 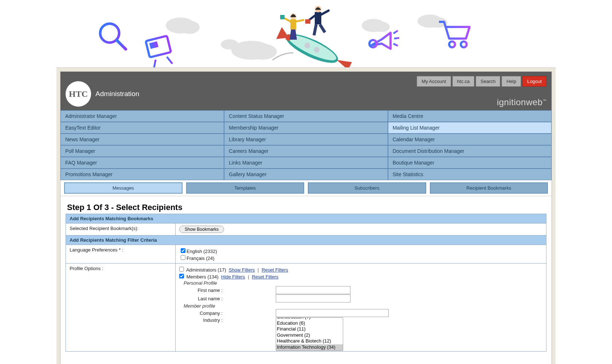 What do you see at coordinates (183, 258) in the screenshot?
I see `lang-francais-checkbox` at bounding box center [183, 258].